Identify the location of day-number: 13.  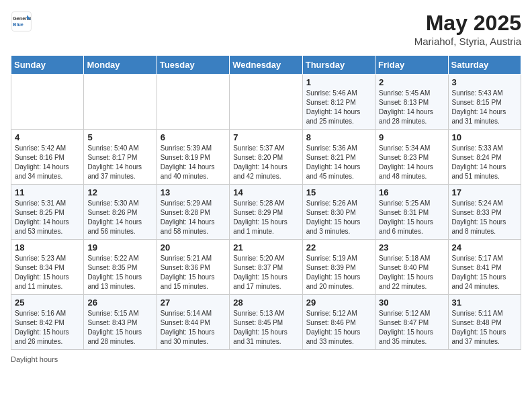
(193, 192).